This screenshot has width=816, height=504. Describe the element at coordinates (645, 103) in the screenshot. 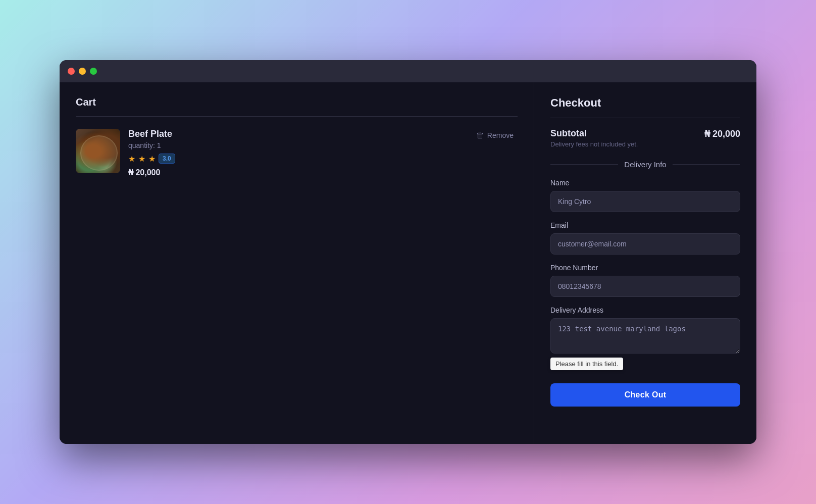

I see `checkout-title: Checkout` at that location.